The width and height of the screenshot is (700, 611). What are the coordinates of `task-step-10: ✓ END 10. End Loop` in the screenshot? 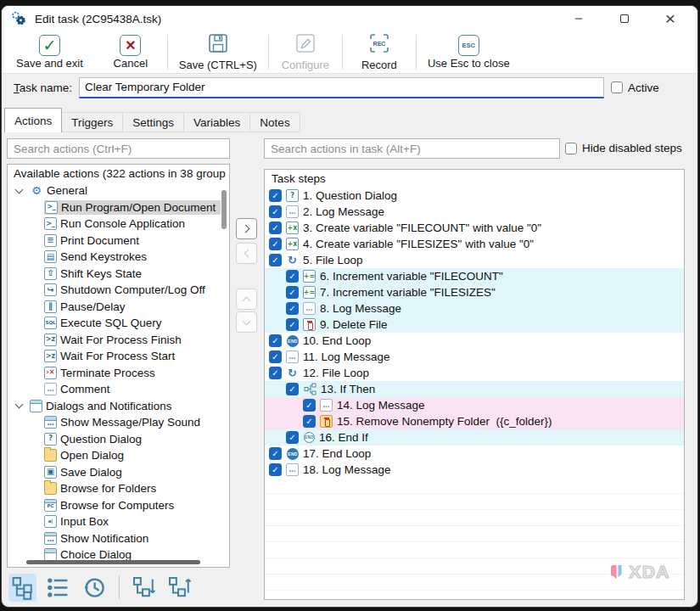 It's located at (474, 341).